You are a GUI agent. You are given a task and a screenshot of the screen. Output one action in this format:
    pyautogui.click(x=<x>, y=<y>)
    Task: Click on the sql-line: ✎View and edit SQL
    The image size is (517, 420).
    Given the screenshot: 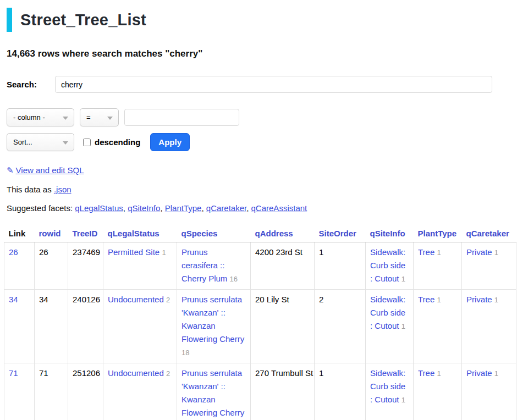 What is the action you would take?
    pyautogui.click(x=262, y=170)
    